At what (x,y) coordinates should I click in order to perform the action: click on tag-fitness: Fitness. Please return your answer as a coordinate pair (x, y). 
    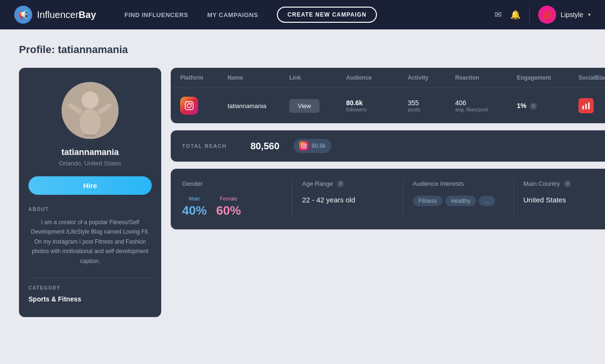
    Looking at the image, I should click on (428, 201).